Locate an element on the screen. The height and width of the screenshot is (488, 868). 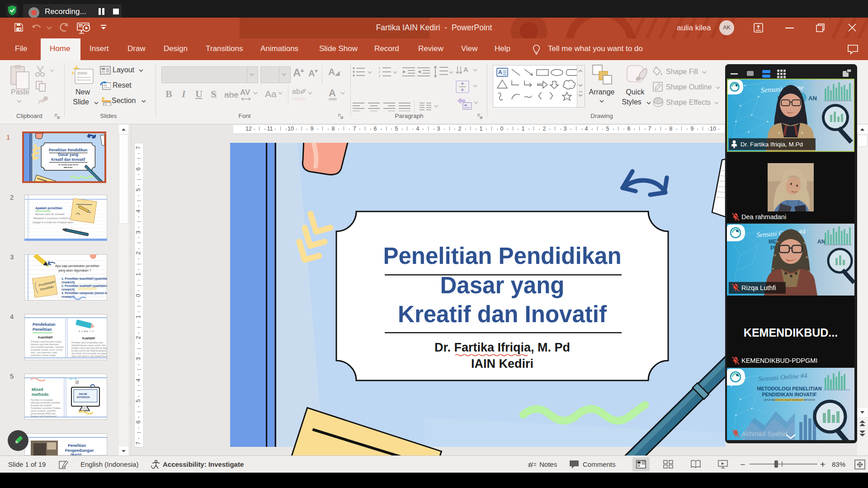
svg-text: Kuantitatif is located at coordinates (45, 337).